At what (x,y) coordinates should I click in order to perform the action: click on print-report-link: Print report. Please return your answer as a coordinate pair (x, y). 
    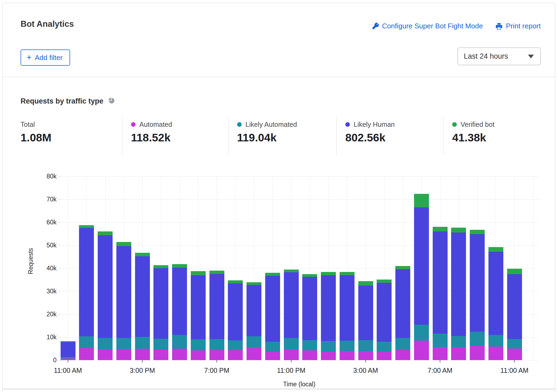
    Looking at the image, I should click on (518, 26).